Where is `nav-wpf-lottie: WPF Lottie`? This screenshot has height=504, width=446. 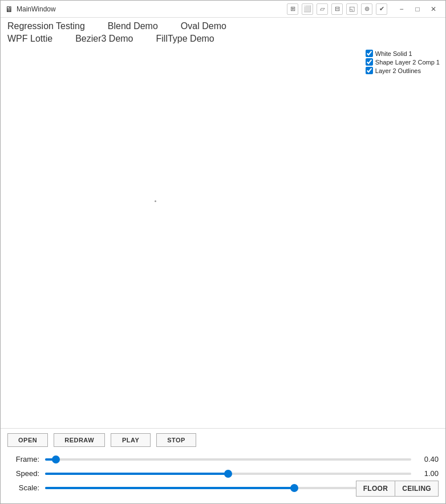 nav-wpf-lottie: WPF Lottie is located at coordinates (30, 39).